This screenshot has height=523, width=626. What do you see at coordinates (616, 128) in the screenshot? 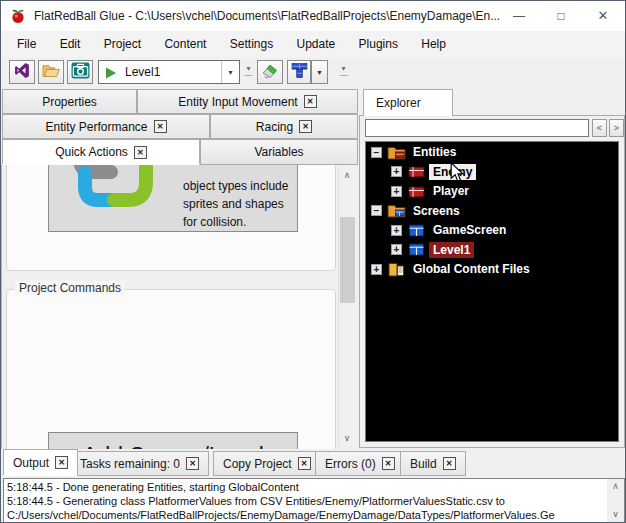
I see `navigate-forward-button: >` at bounding box center [616, 128].